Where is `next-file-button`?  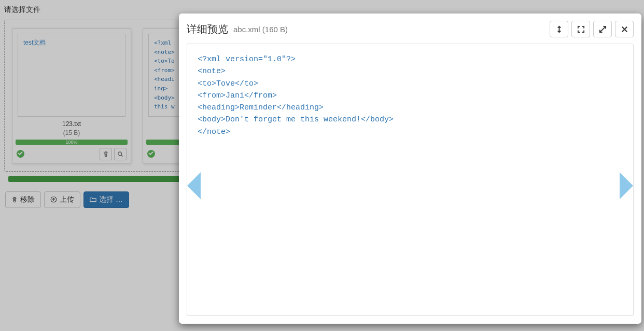 next-file-button is located at coordinates (626, 186).